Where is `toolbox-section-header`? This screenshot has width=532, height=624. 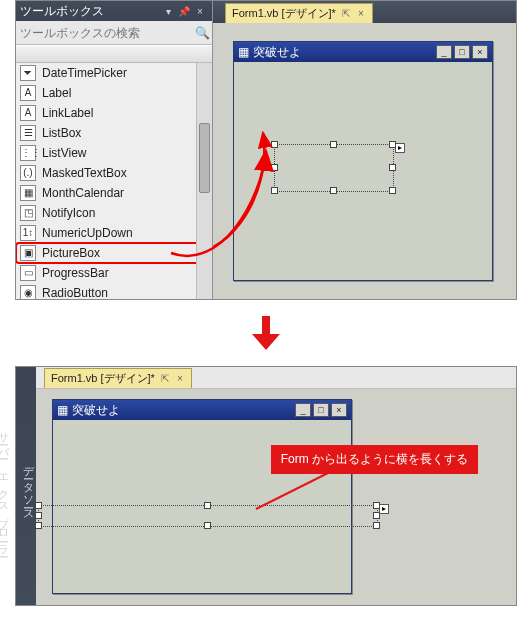 toolbox-section-header is located at coordinates (114, 54).